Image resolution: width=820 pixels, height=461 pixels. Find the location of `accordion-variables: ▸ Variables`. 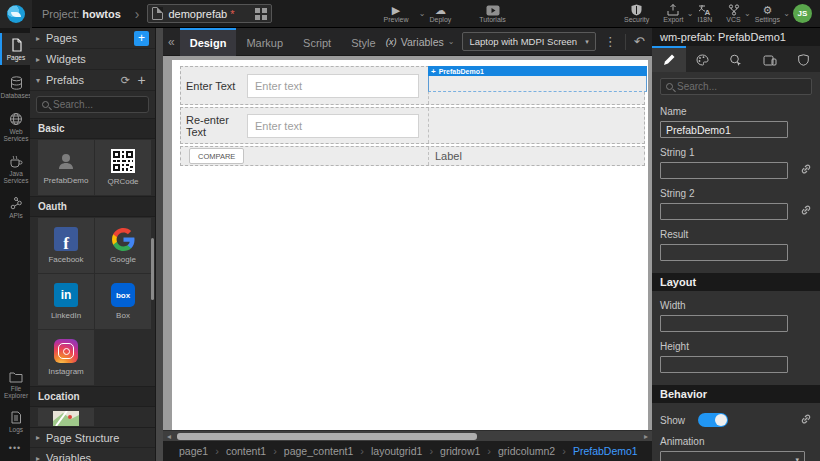

accordion-variables: ▸ Variables is located at coordinates (92, 454).